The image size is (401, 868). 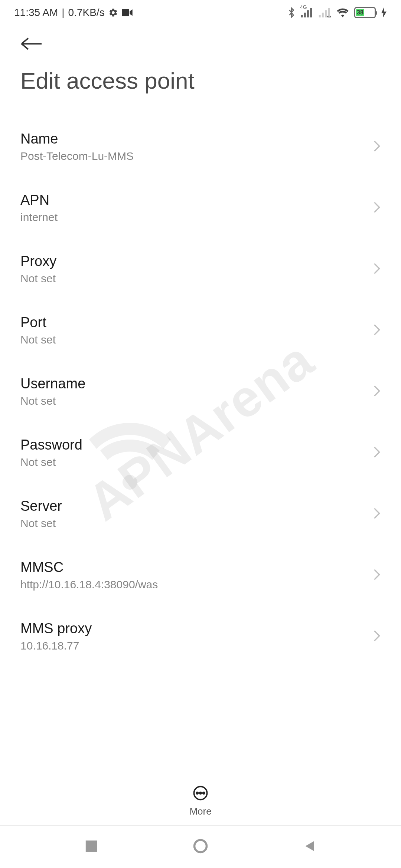 I want to click on settings-label: Password, so click(x=51, y=445).